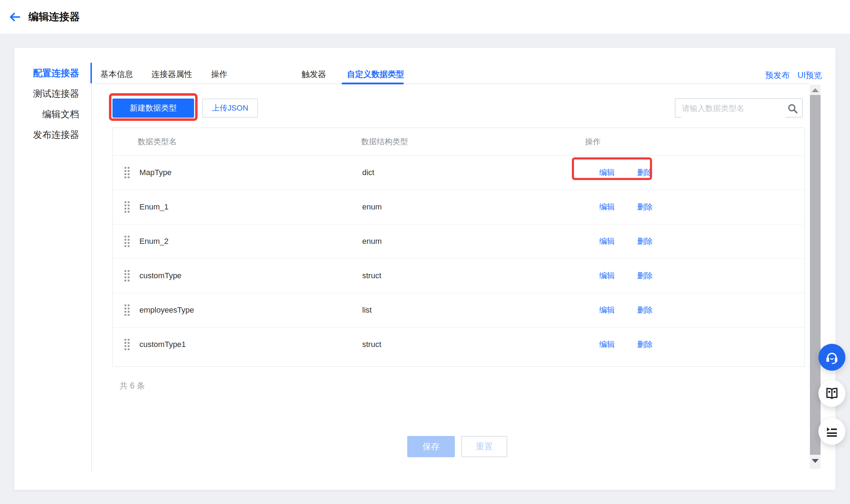 This screenshot has height=504, width=850. Describe the element at coordinates (368, 173) in the screenshot. I see `row-struct-type: dict` at that location.